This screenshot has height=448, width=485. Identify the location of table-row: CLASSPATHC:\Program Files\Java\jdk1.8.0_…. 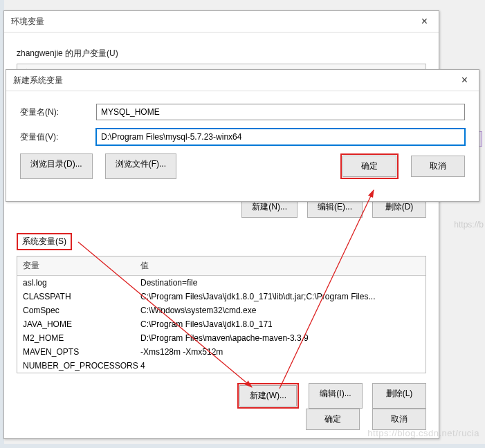
(221, 297).